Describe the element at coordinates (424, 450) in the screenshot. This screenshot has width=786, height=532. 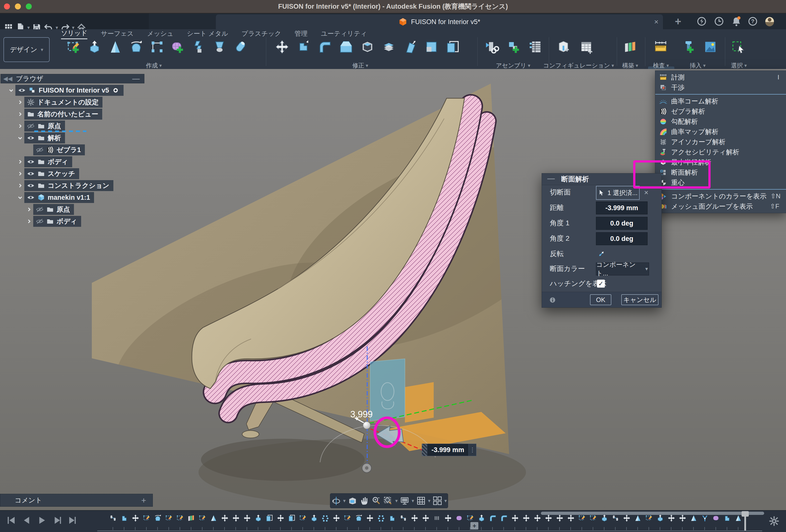
I see `input-drag-handle` at that location.